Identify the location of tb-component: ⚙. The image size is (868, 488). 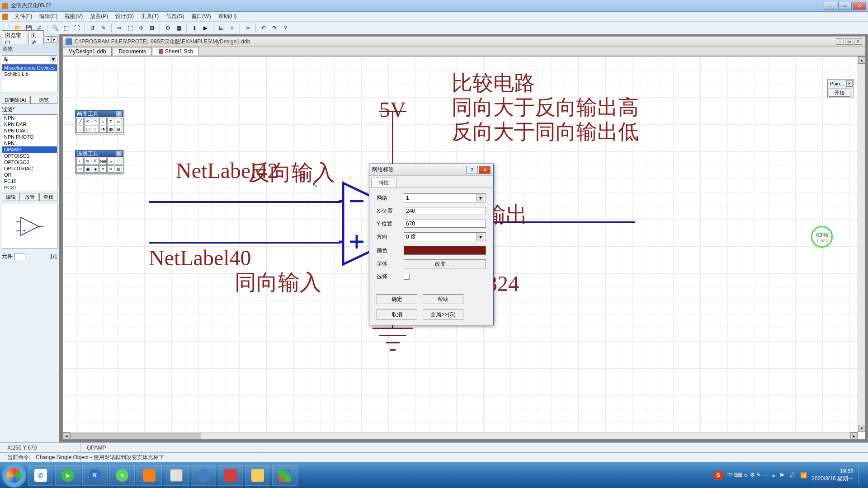
(168, 28).